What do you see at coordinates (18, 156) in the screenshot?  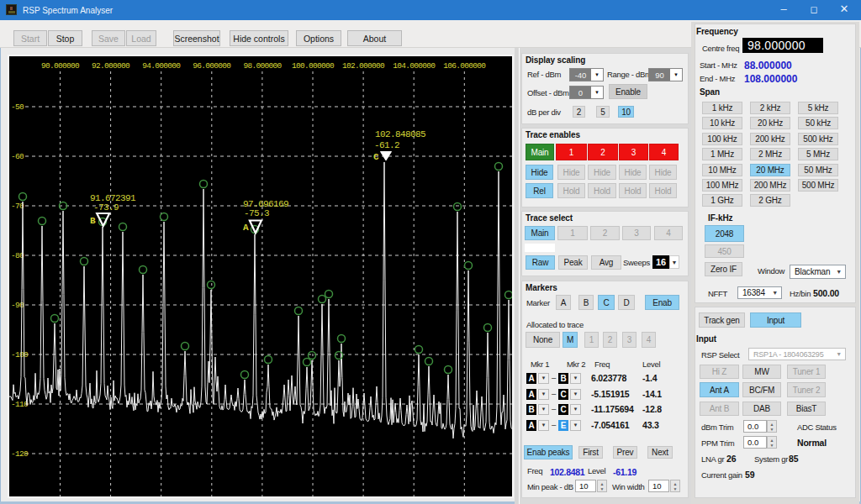 I see `svg-text: -60` at bounding box center [18, 156].